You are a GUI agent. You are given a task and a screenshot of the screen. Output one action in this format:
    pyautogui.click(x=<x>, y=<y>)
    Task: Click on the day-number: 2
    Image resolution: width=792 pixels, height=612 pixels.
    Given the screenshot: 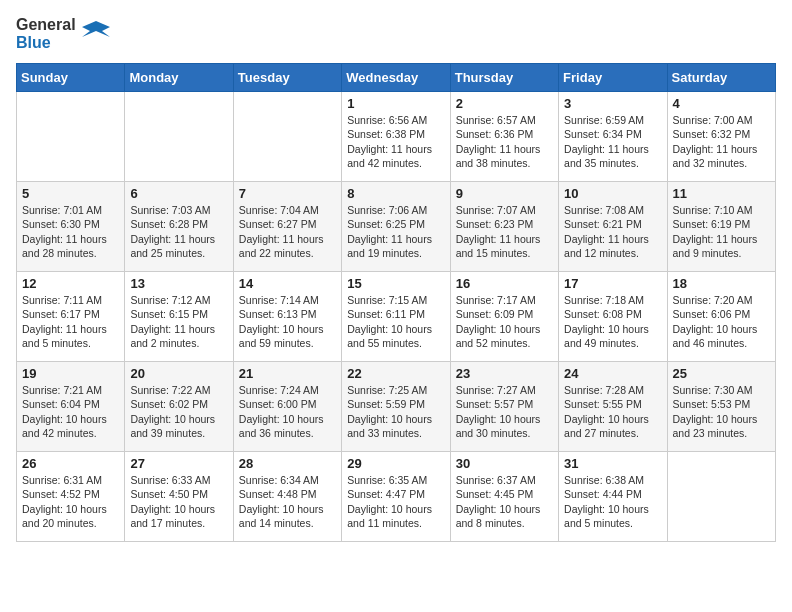 What is the action you would take?
    pyautogui.click(x=504, y=104)
    